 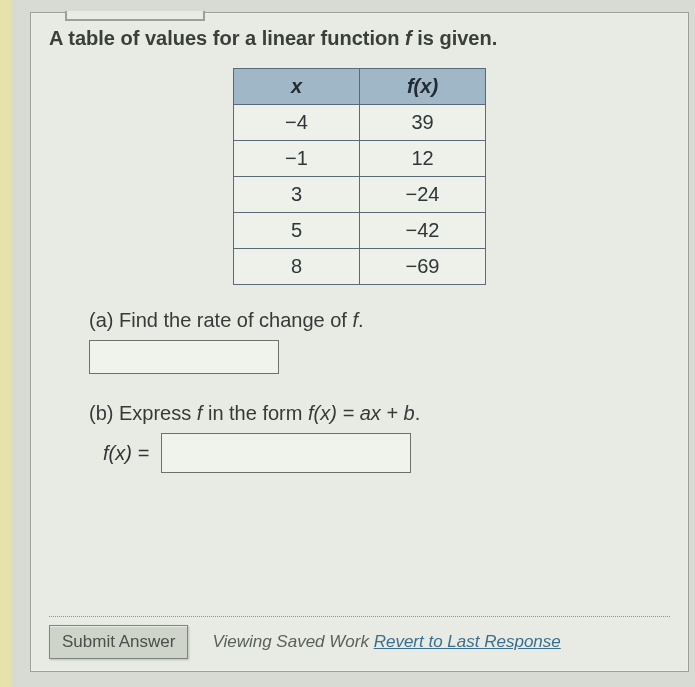 I want to click on cell-fx: −24, so click(x=423, y=195).